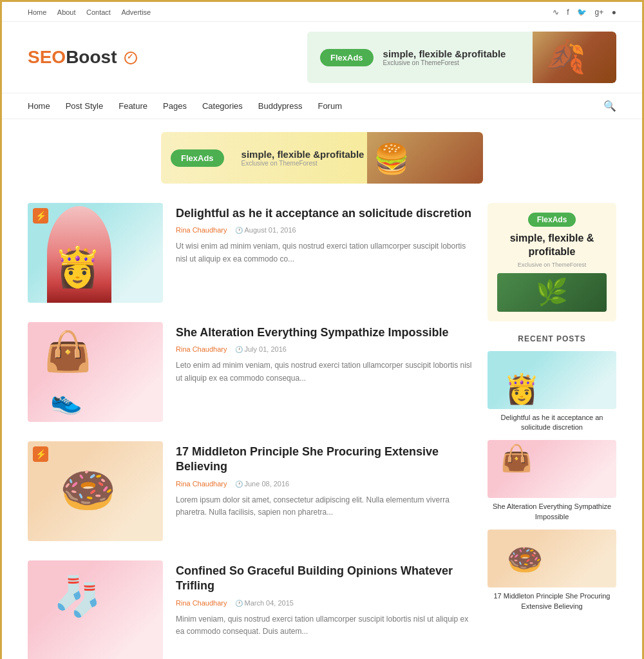 The image size is (644, 659). I want to click on recent-post-title-3: 17 Middleton Principle She Procuring Ext…, so click(552, 602).